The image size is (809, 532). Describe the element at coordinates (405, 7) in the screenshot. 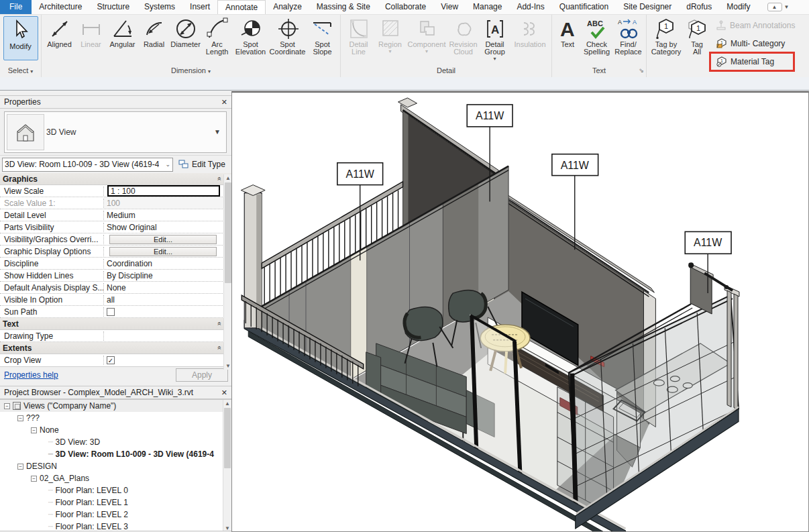

I see `tab-collaborate: Collaborate` at that location.